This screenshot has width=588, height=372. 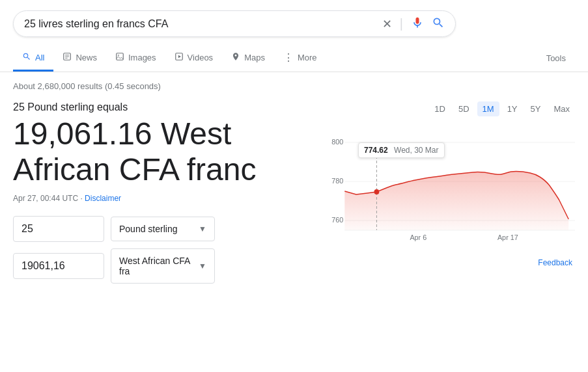 What do you see at coordinates (447, 263) in the screenshot?
I see `feedback-link: Feedback` at bounding box center [447, 263].